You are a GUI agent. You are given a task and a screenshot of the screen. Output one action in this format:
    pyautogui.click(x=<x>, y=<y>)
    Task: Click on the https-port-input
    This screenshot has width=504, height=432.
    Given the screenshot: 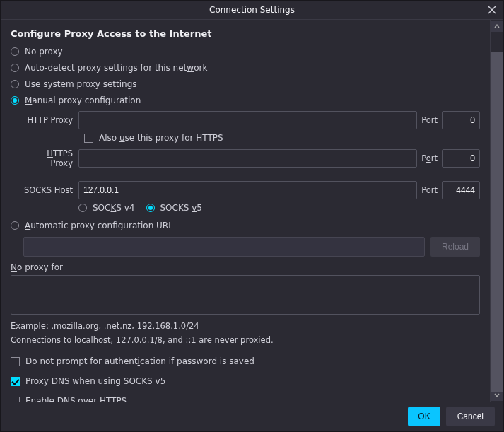 What is the action you would take?
    pyautogui.click(x=461, y=158)
    